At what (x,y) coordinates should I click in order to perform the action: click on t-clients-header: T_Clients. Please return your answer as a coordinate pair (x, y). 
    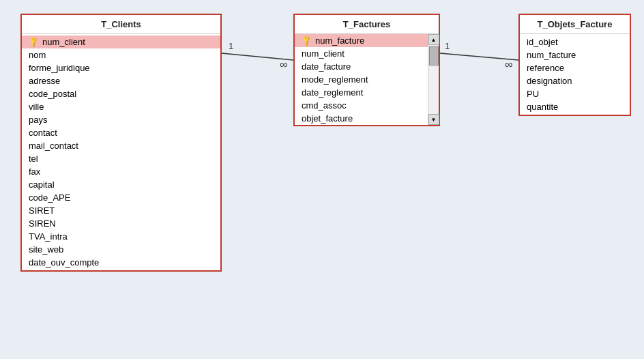
    Looking at the image, I should click on (121, 25).